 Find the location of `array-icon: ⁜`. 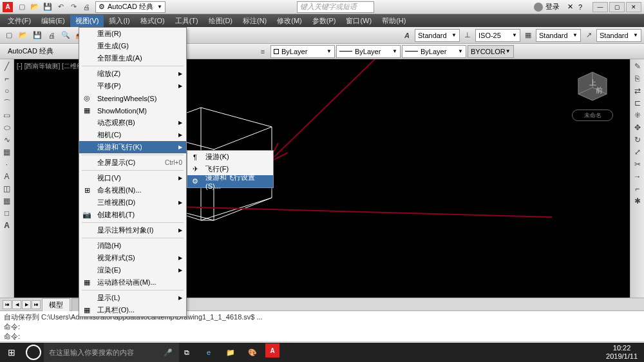

array-icon: ⁜ is located at coordinates (638, 115).